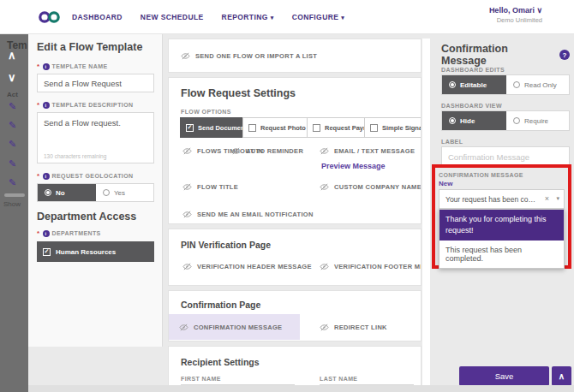 The width and height of the screenshot is (574, 392). What do you see at coordinates (475, 121) in the screenshot?
I see `hide-option: Hide` at bounding box center [475, 121].